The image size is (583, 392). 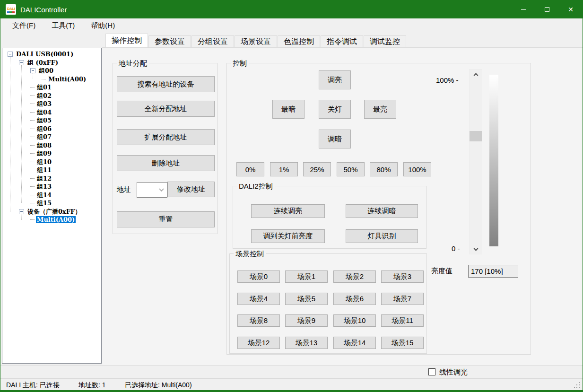 What do you see at coordinates (442, 271) in the screenshot?
I see `brightness-value-label: 亮度值` at bounding box center [442, 271].